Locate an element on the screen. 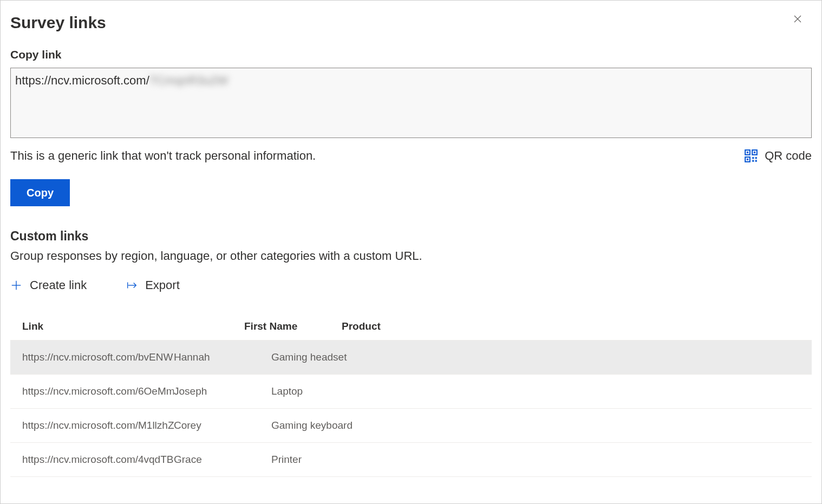  custom-links-description: Group responses by region, language, or … is located at coordinates (411, 256).